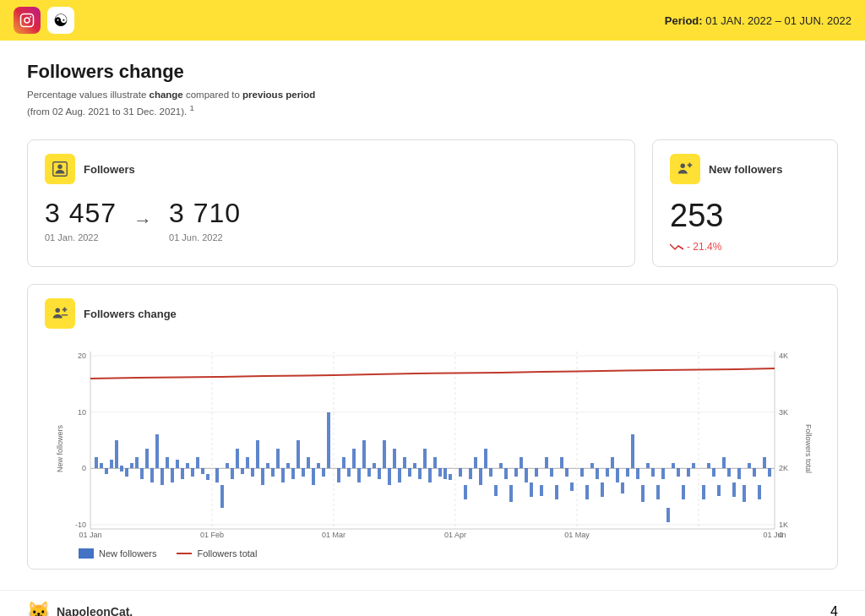 The image size is (865, 616). What do you see at coordinates (204, 237) in the screenshot?
I see `followers-end-date: 01 Jun. 2022` at bounding box center [204, 237].